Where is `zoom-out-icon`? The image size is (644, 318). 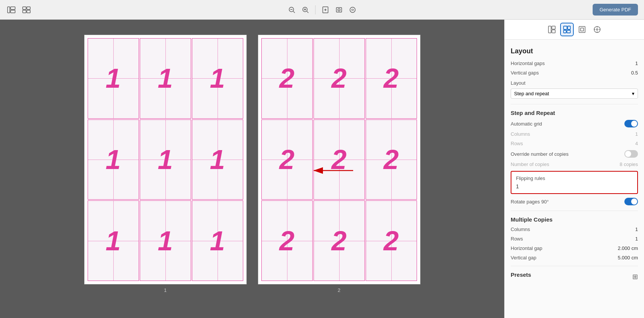 zoom-out-icon is located at coordinates (292, 10).